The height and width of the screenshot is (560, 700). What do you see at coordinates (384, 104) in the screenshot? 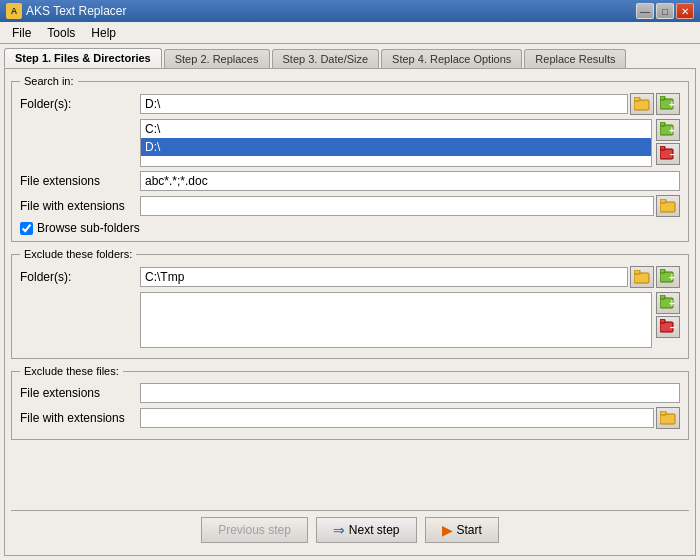
I see `folder-input` at bounding box center [384, 104].